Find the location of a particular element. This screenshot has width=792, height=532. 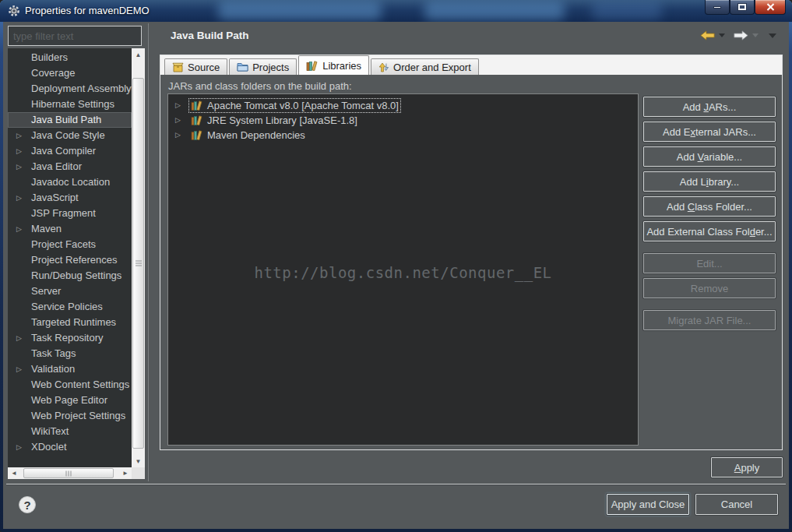

maximize-button is located at coordinates (742, 8).